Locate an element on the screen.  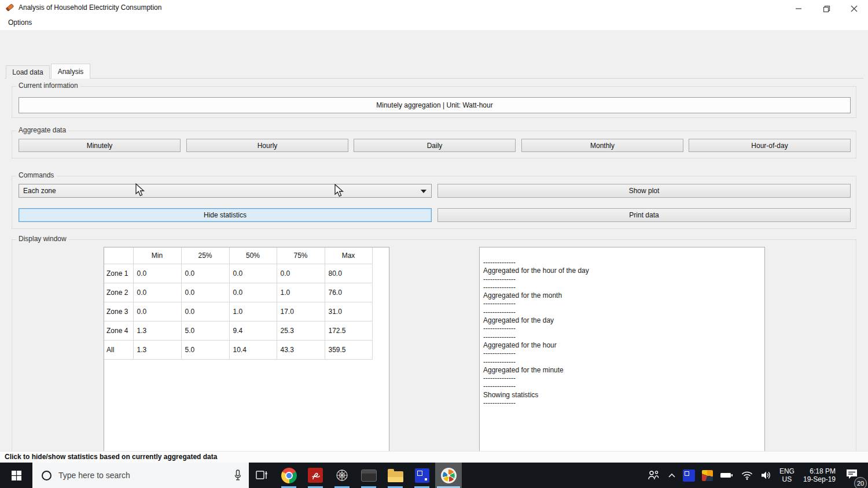
zone-select-value: Each zone is located at coordinates (39, 191).